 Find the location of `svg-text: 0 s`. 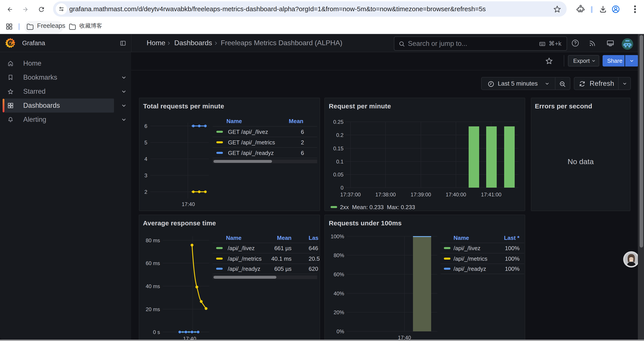

svg-text: 0 s is located at coordinates (156, 332).